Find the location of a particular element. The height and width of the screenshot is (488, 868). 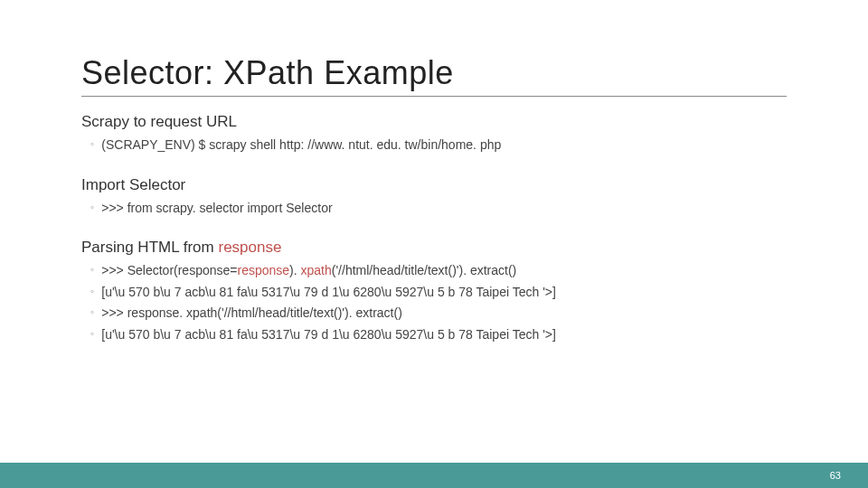

page-number: 63 is located at coordinates (835, 475).